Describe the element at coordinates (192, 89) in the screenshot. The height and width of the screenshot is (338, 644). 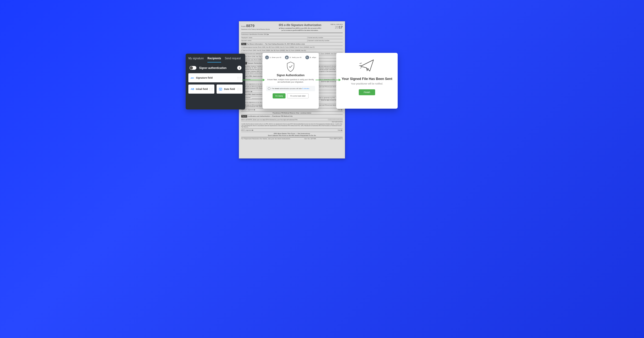
I see `initial-icon: AB` at that location.